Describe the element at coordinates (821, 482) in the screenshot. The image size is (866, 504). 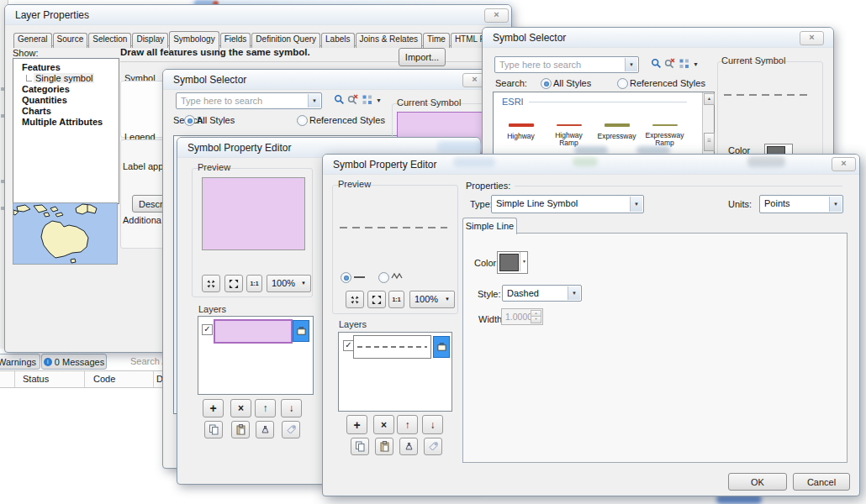
I see `cancel-button: Cancel` at that location.